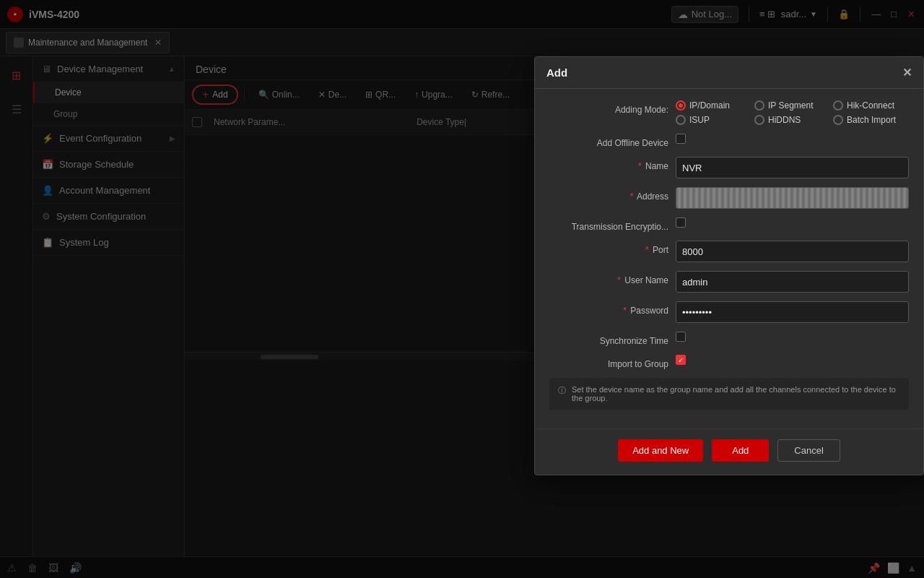 This screenshot has height=578, width=924. What do you see at coordinates (793, 139) in the screenshot?
I see `add-offline-checkbox-item` at bounding box center [793, 139].